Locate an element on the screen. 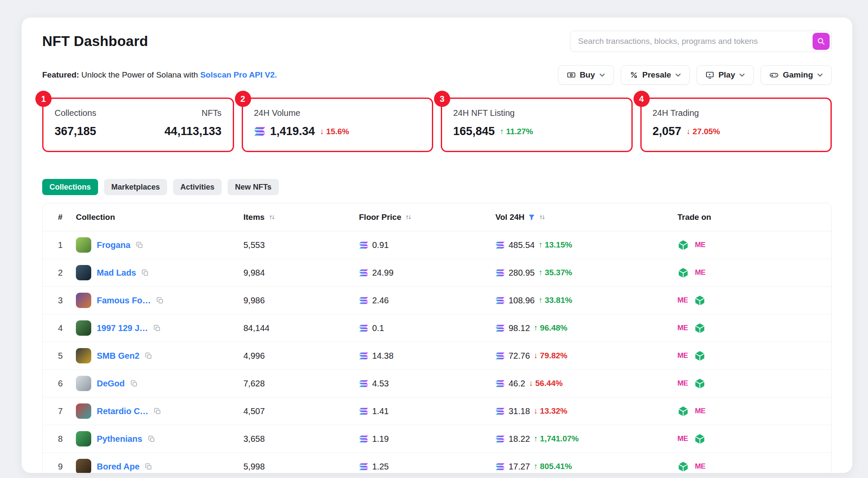 The height and width of the screenshot is (478, 868). solscan-pro-api-link: Solscan Pro API V2. is located at coordinates (239, 75).